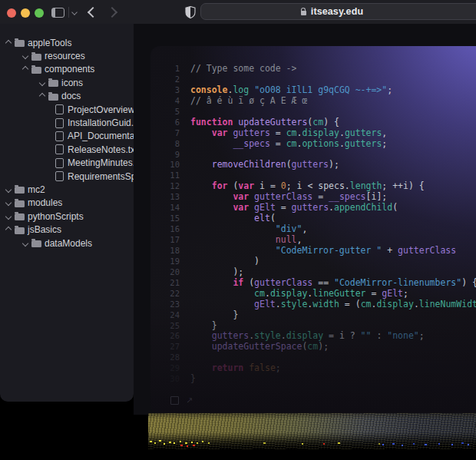  Describe the element at coordinates (165, 69) in the screenshot. I see `line-number: 1` at that location.